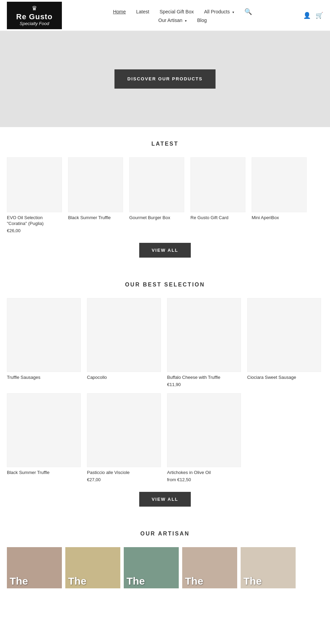 The height and width of the screenshot is (644, 330). What do you see at coordinates (165, 79) in the screenshot?
I see `hero-section: DISCOVER OUR PRODUCTS` at bounding box center [165, 79].